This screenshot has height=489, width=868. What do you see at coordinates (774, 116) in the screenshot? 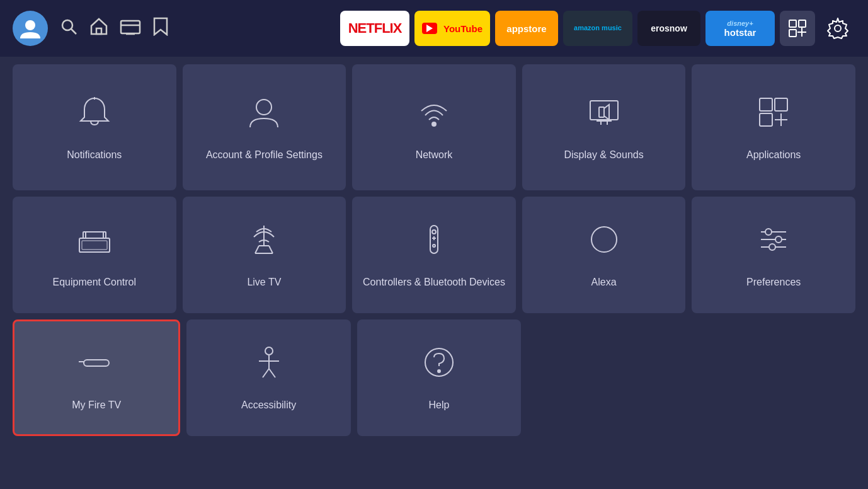
I see `applications-icon` at bounding box center [774, 116].